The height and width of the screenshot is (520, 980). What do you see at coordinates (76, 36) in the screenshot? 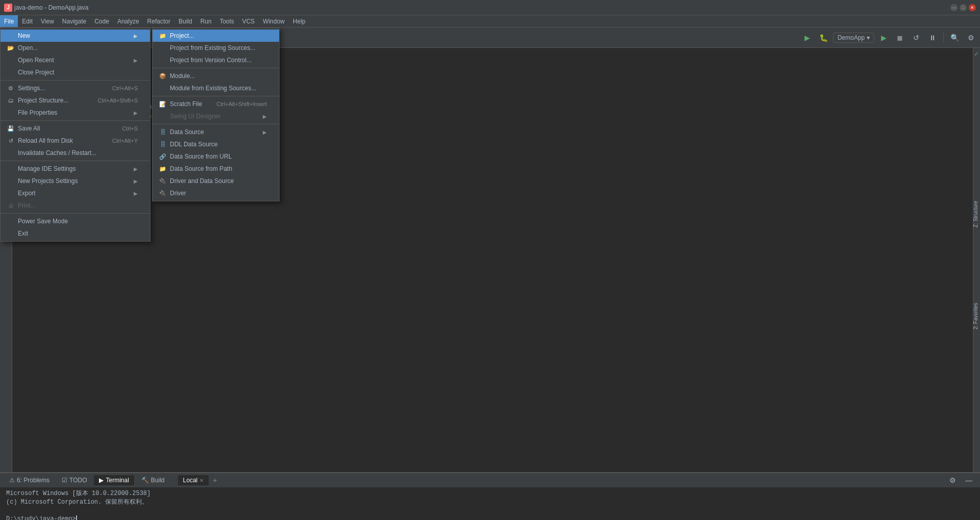
I see `menu-new-item: New ▶` at bounding box center [76, 36].